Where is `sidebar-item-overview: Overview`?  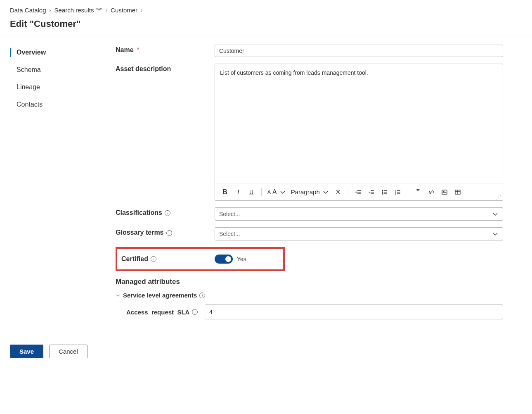 sidebar-item-overview: Overview is located at coordinates (54, 52).